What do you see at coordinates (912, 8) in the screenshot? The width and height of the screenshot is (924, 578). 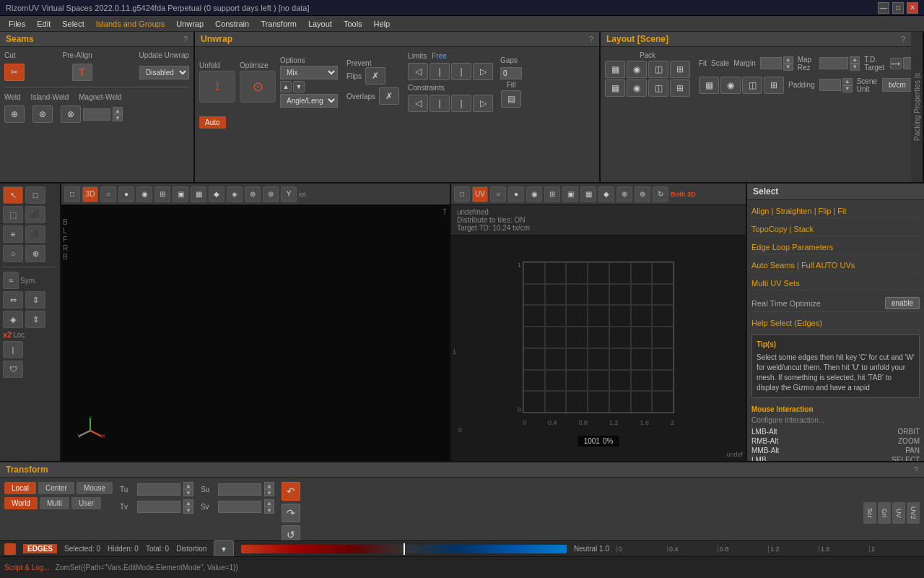 I see `close-button: ✕` at bounding box center [912, 8].